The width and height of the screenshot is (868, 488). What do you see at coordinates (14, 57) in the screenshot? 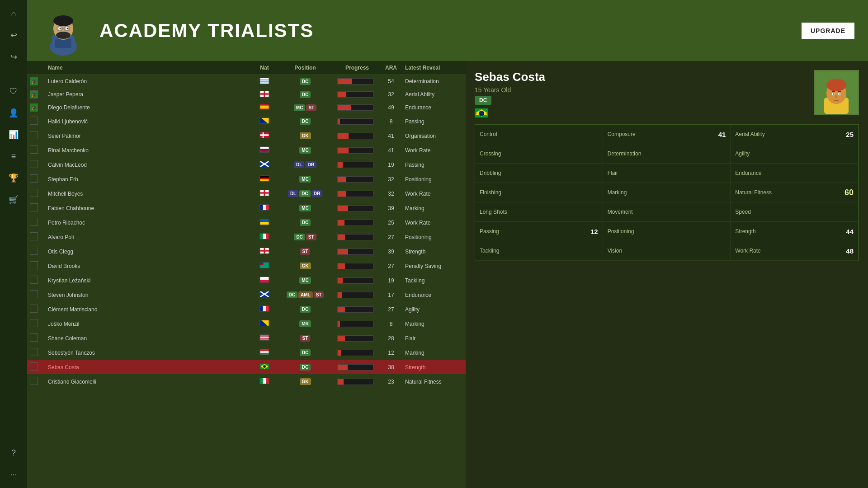
I see `sidebar-item-redo: ↪` at bounding box center [14, 57].